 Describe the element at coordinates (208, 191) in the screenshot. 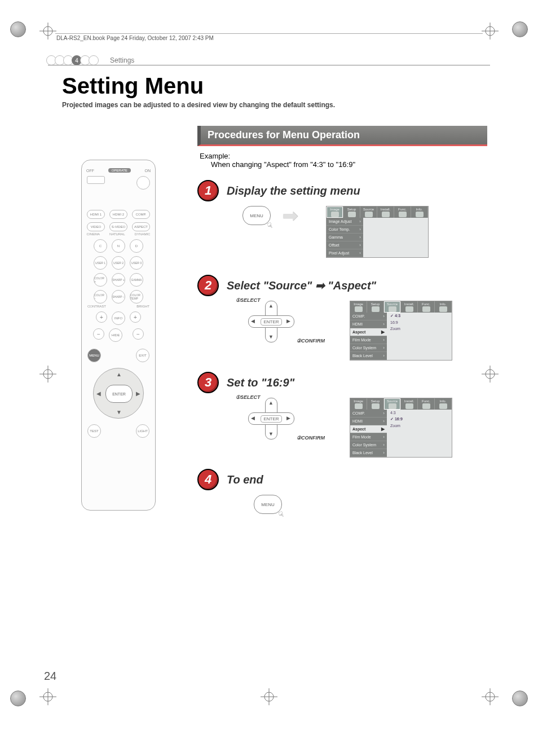

I see `step-badge-1: 1` at that location.